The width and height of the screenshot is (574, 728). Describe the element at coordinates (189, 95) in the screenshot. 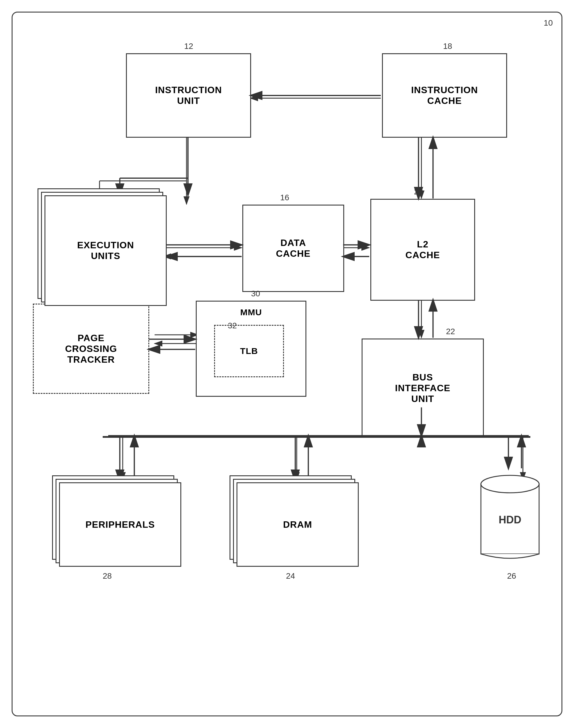

I see `instruction-unit-box: INSTRUCTIONUNIT` at that location.